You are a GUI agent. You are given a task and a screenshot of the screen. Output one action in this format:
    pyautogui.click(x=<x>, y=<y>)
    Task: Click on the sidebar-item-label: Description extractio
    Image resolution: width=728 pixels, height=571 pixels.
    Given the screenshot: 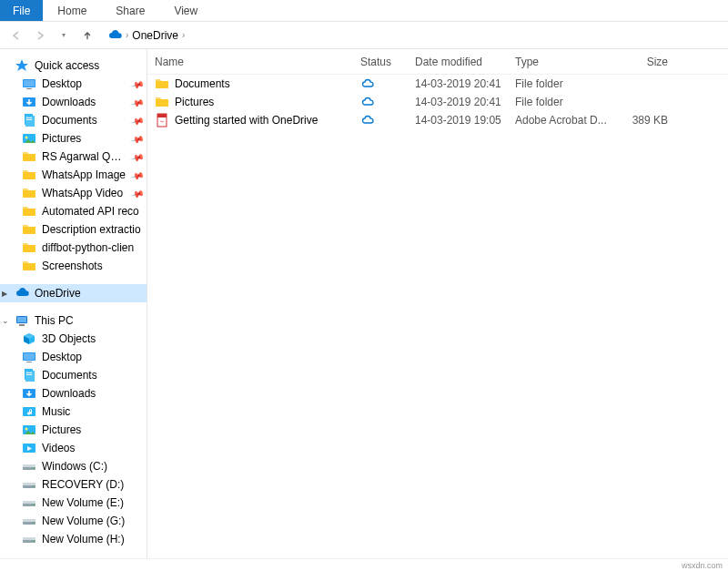 What is the action you would take?
    pyautogui.click(x=91, y=229)
    